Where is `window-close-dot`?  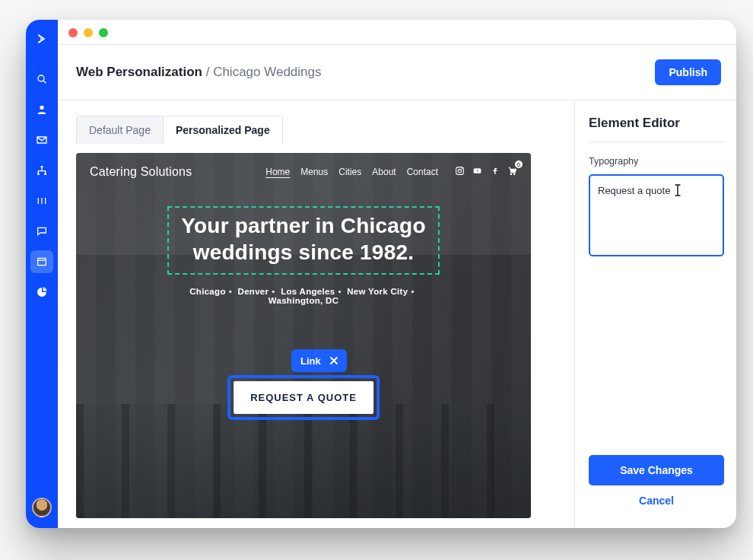 window-close-dot is located at coordinates (73, 33).